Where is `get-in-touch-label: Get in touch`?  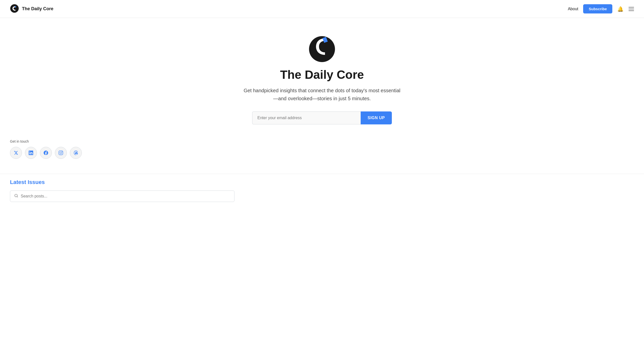 get-in-touch-label: Get in touch is located at coordinates (322, 141).